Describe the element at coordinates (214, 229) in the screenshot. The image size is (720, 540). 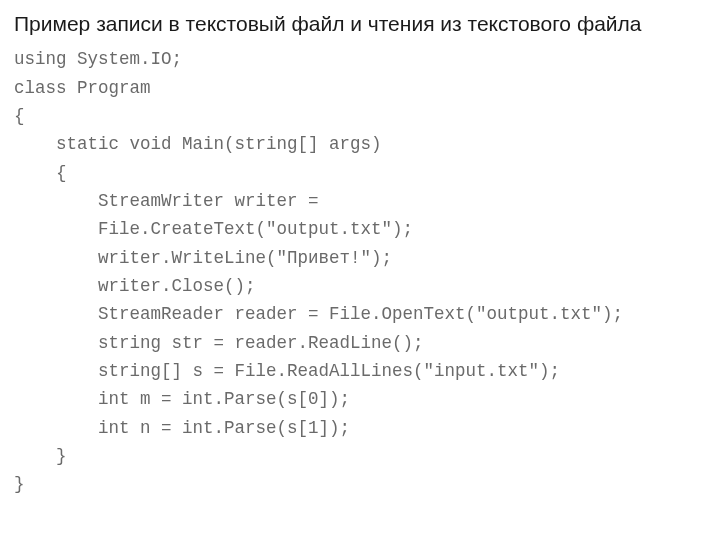
I see `code-line: File.CreateText("output.txt");` at that location.